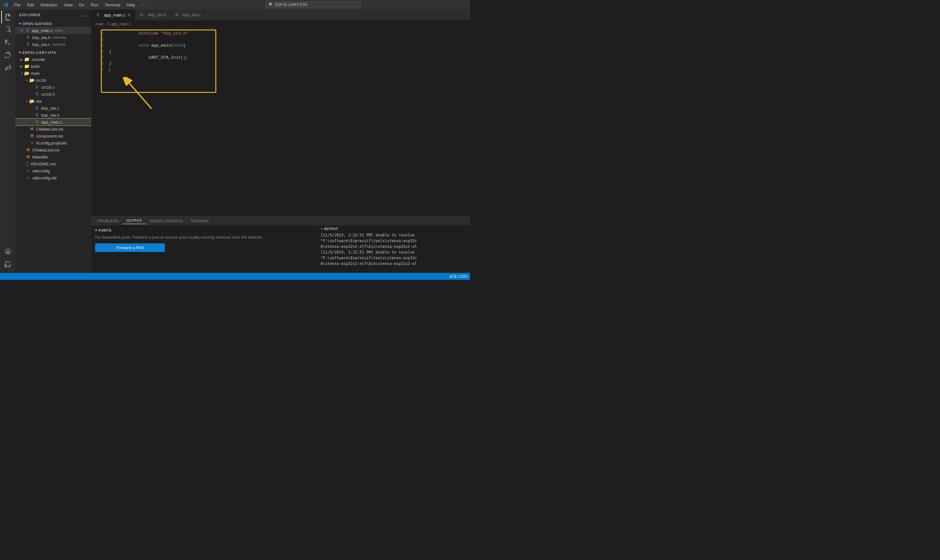 The width and height of the screenshot is (940, 560). Describe the element at coordinates (68, 5) in the screenshot. I see `menu-view: View` at that location.